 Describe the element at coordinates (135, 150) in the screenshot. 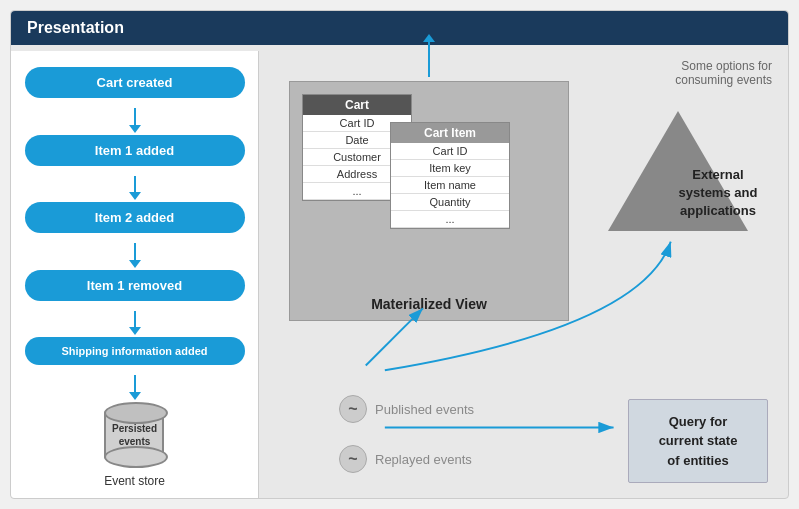

I see `event-item1-added: Item 1 added` at that location.